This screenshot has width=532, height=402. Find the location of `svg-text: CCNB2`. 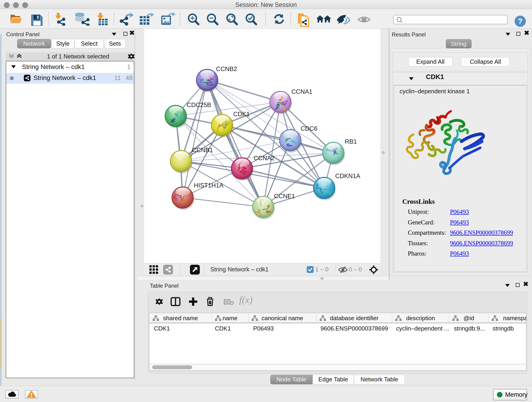

svg-text: CCNB2 is located at coordinates (227, 69).